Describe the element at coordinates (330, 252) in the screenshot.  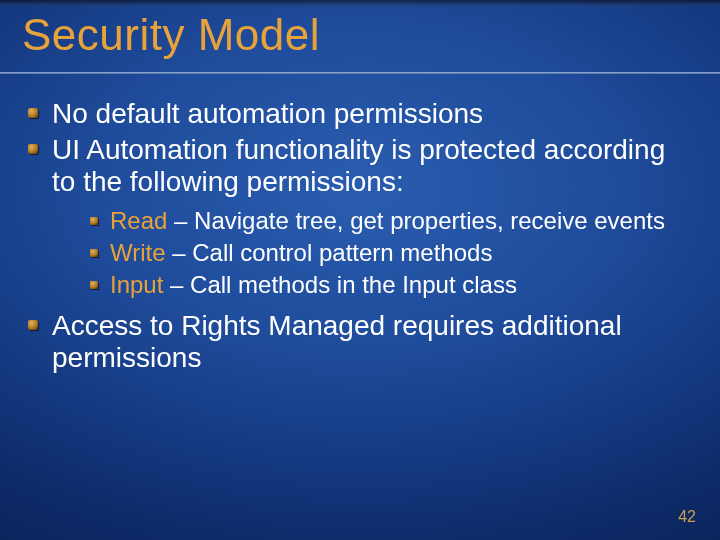
I see `permission-desc: – Call control pattern methods` at that location.